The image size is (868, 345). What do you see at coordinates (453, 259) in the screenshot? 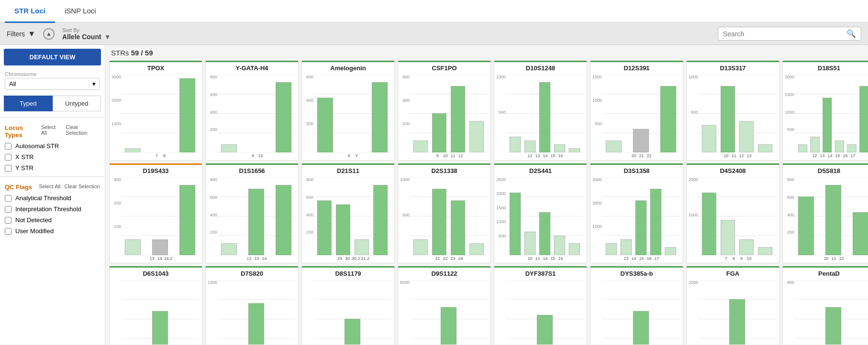
I see `x-label-d2s1338-2: 23` at bounding box center [453, 259].